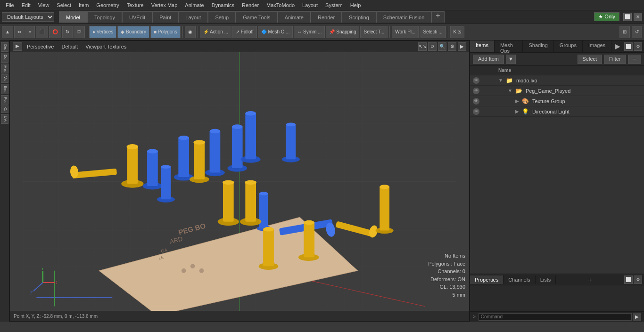 The height and width of the screenshot is (332, 644). What do you see at coordinates (557, 81) in the screenshot?
I see `item-row-modo: 👁 ▼ 📁 modo.lxo` at bounding box center [557, 81].